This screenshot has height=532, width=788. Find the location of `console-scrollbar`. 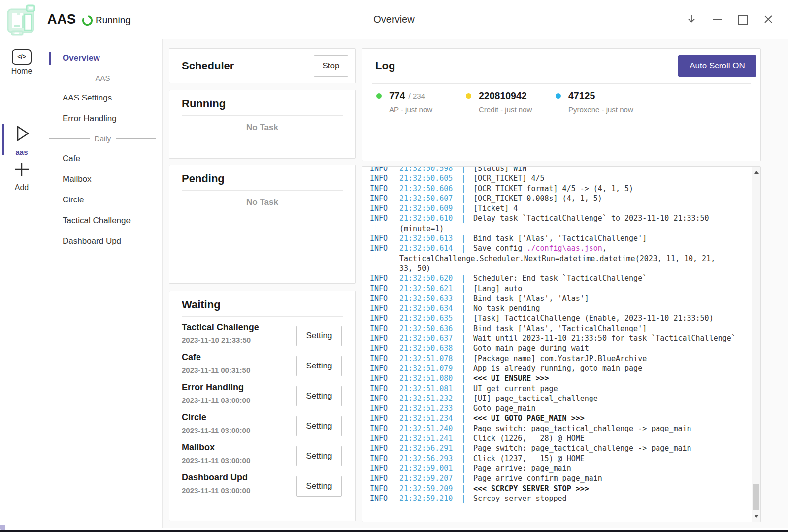

console-scrollbar is located at coordinates (756, 344).